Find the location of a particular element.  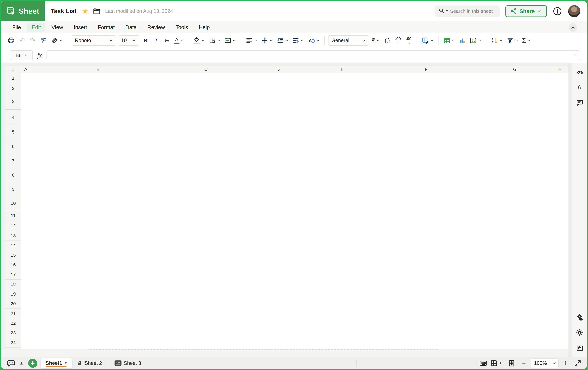

font-color-button: A is located at coordinates (179, 41).